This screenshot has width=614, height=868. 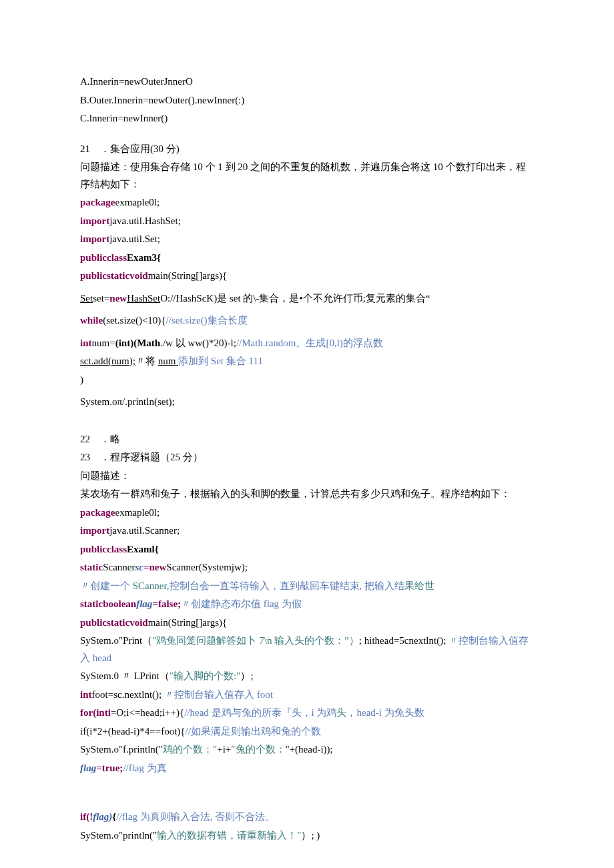 I want to click on code-text: set=, so click(x=101, y=298).